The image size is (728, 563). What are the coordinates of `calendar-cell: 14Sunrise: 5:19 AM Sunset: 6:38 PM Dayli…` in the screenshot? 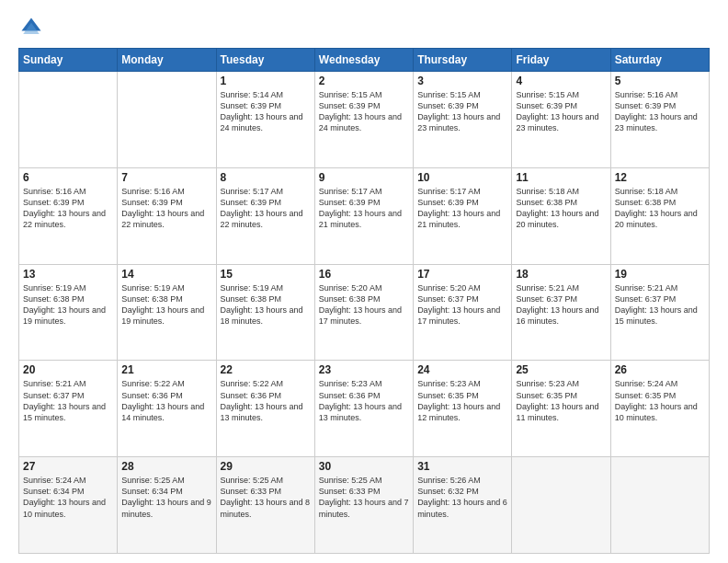 It's located at (167, 313).